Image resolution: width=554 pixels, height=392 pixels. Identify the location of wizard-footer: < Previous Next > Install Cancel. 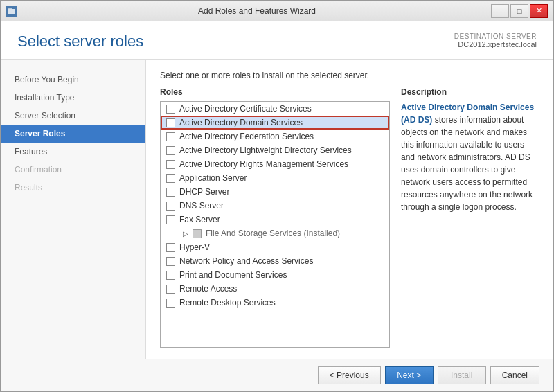
(277, 375).